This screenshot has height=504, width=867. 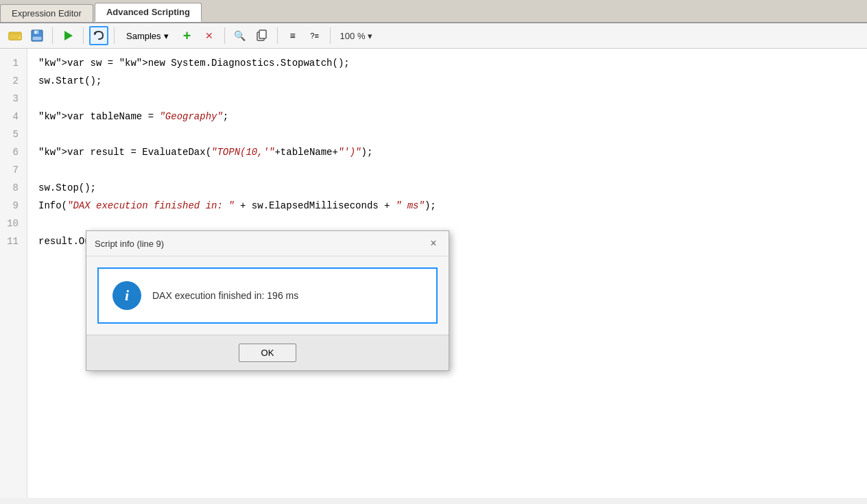 What do you see at coordinates (447, 117) in the screenshot?
I see `code-line: "kw">var tableName = "Geography";` at bounding box center [447, 117].